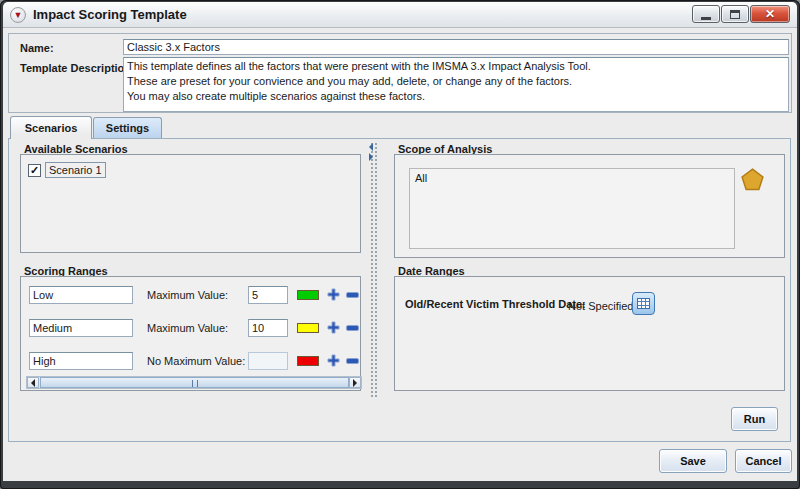  I want to click on scoring-ranges-box: Maximum Value: Maximum Value:, so click(190, 334).